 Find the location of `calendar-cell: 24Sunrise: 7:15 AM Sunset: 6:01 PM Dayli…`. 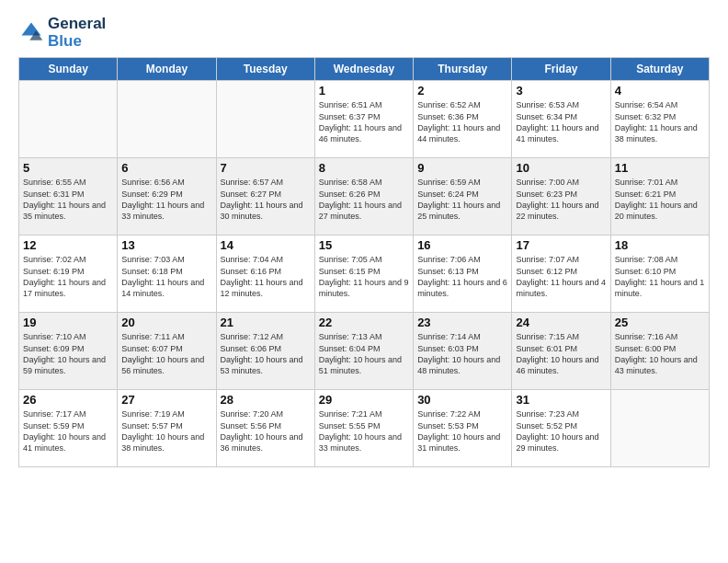

calendar-cell: 24Sunrise: 7:15 AM Sunset: 6:01 PM Dayli… is located at coordinates (561, 351).